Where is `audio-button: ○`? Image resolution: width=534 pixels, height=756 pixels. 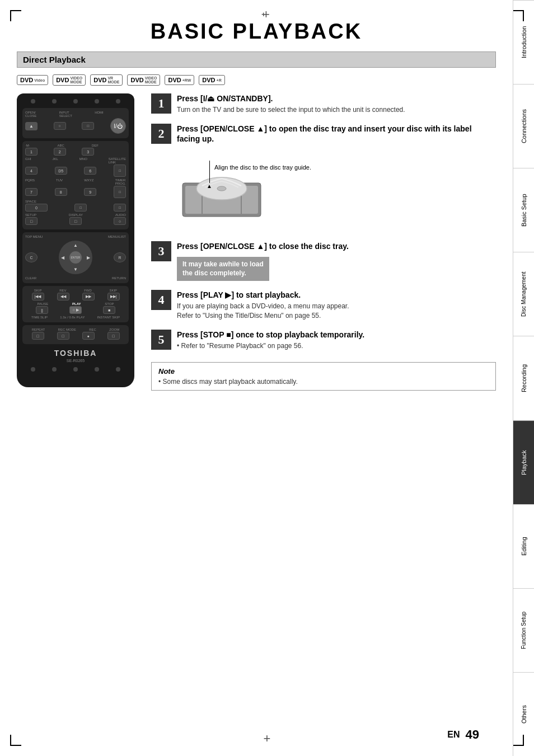 audio-button: ○ is located at coordinates (120, 221).